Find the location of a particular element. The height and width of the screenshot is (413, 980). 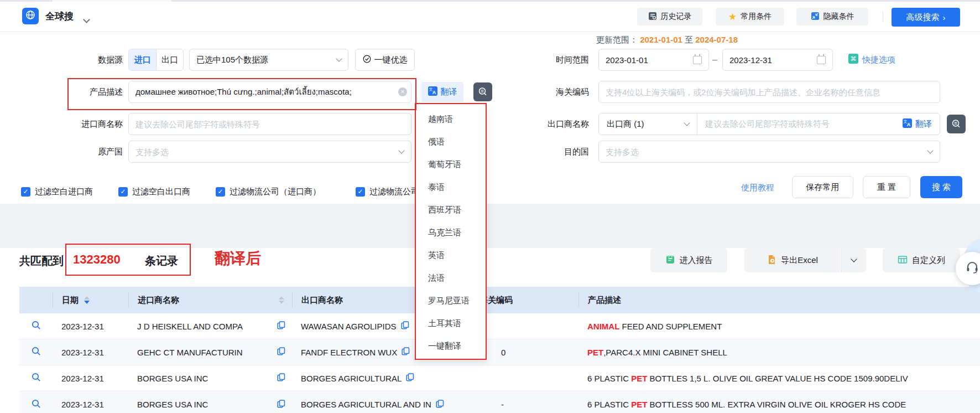

star-icon: ★ is located at coordinates (732, 17).